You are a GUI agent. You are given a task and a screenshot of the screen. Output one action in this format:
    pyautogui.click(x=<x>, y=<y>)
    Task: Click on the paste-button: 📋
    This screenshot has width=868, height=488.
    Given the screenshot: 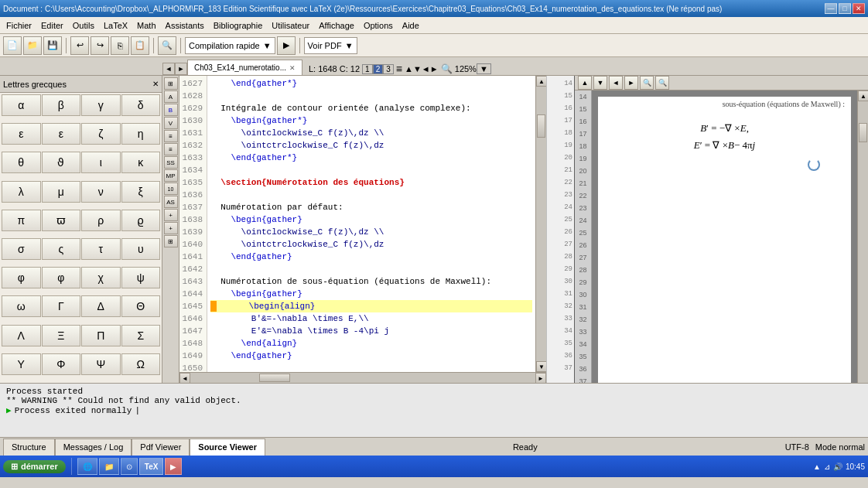 What is the action you would take?
    pyautogui.click(x=140, y=46)
    